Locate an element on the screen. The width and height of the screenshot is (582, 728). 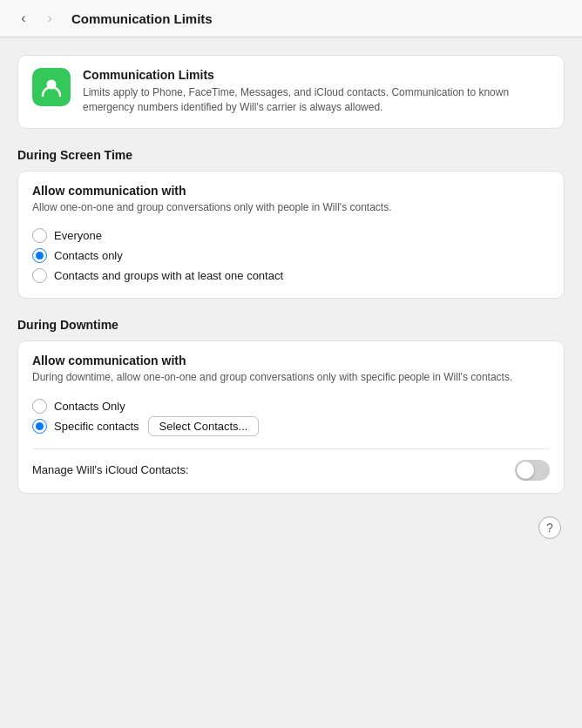
radio-specific-contacts is located at coordinates (40, 427).